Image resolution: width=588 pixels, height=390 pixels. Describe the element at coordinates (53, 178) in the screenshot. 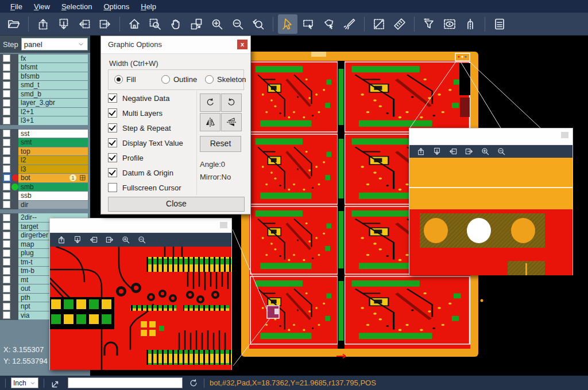

I see `layer-label: bot1` at that location.